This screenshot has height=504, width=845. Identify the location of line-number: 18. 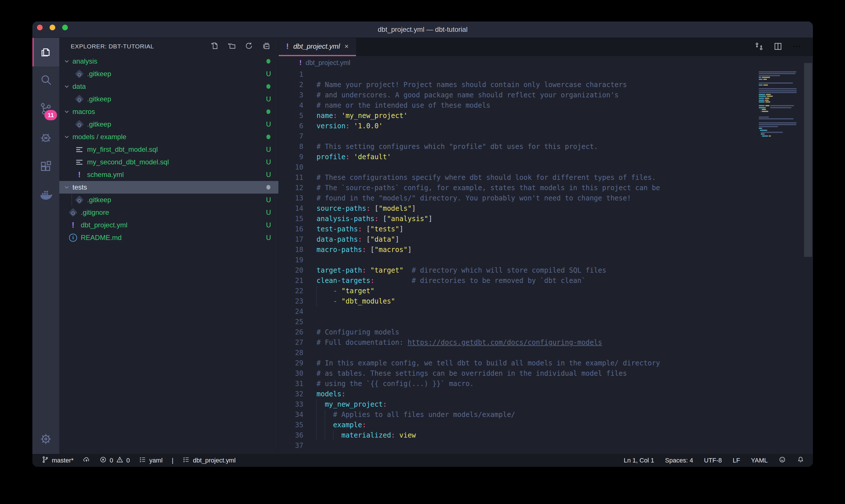
(291, 250).